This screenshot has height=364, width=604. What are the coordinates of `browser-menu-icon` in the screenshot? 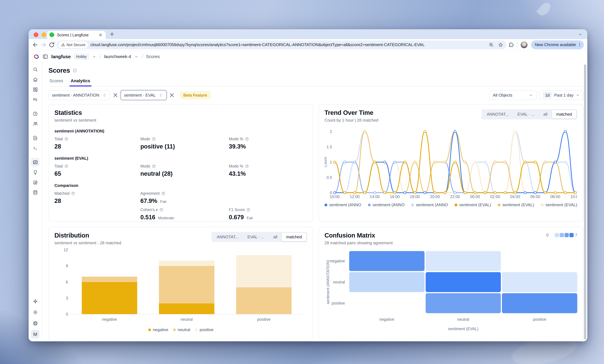 It's located at (579, 45).